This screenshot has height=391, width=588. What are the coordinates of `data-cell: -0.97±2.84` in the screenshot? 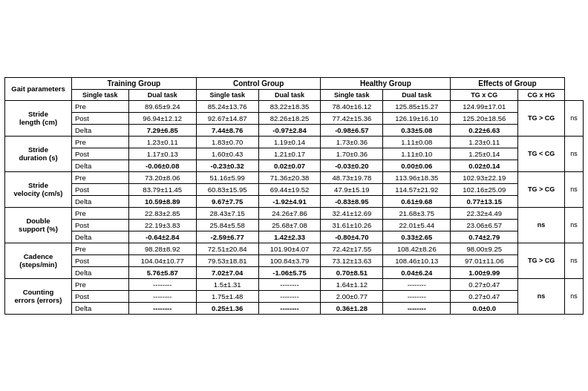 It's located at (290, 130).